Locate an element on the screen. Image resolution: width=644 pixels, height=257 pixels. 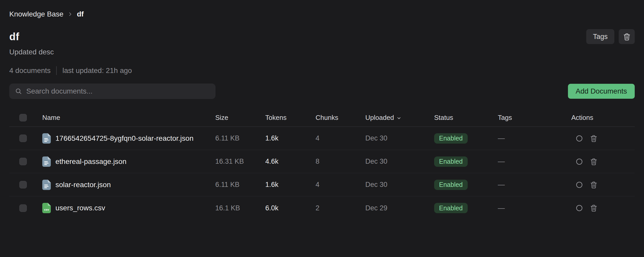
search-box is located at coordinates (112, 91).